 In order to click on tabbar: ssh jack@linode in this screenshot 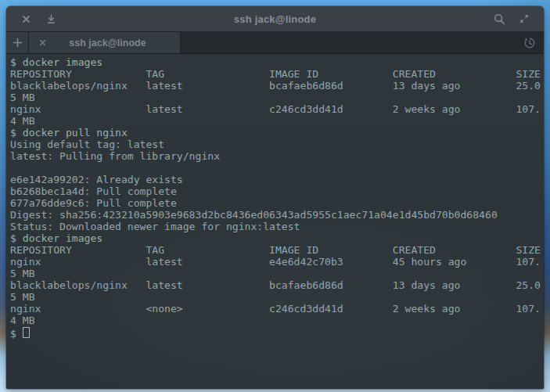, I will do `click(275, 43)`.